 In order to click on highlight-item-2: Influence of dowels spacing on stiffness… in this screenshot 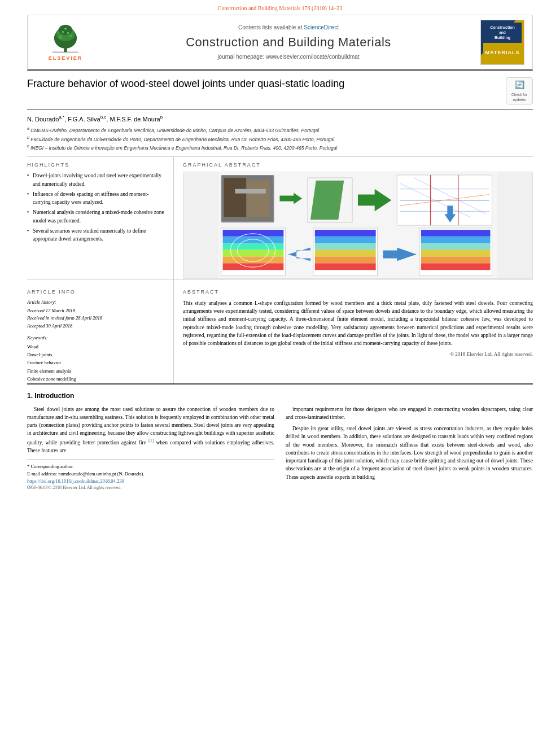, I will do `click(96, 199)`.